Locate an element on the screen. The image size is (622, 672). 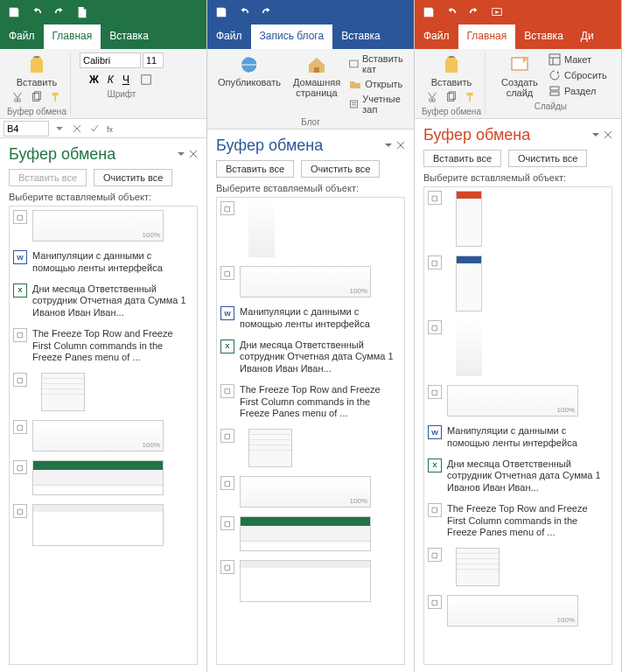
new-slide-button: Создать слайд is located at coordinates (520, 76).